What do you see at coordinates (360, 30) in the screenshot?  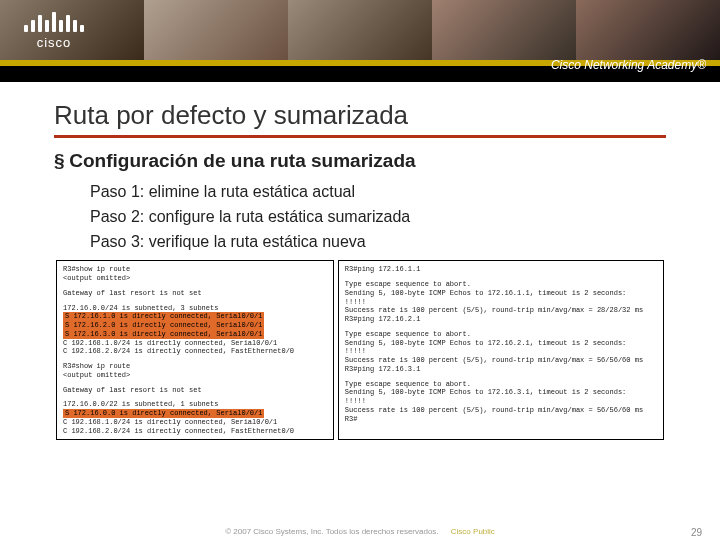 I see `banner-photos` at bounding box center [360, 30].